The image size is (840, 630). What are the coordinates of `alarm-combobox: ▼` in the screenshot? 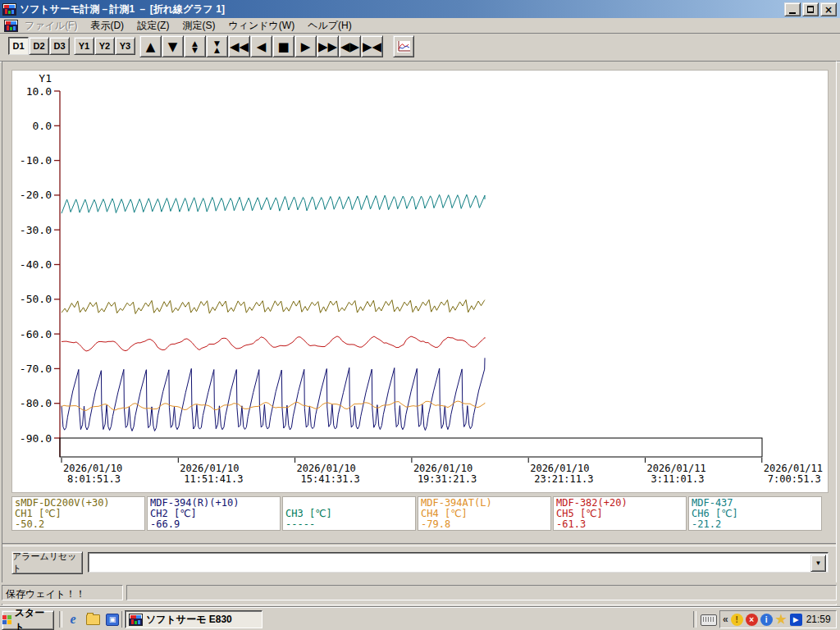 It's located at (458, 563).